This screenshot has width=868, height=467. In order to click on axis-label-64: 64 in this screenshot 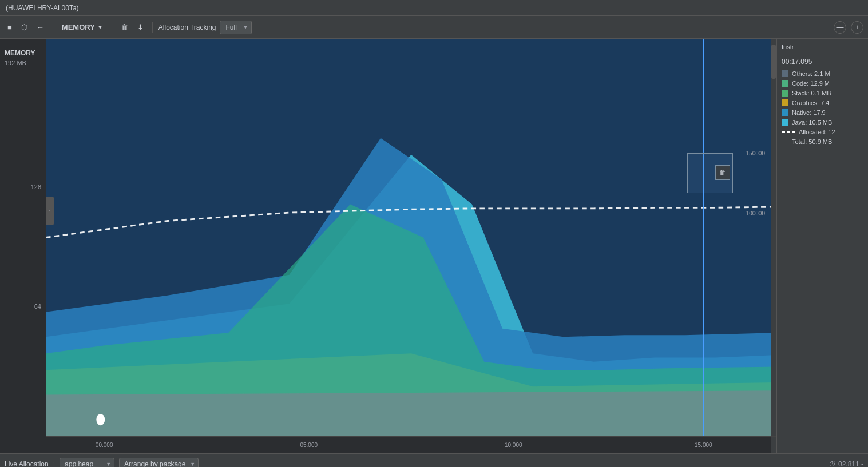, I will do `click(38, 306)`.